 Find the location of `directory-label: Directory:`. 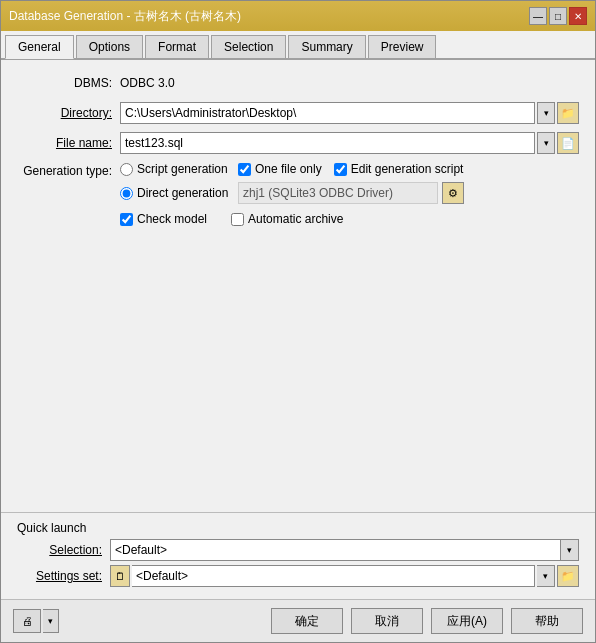

directory-label: Directory: is located at coordinates (64, 113).